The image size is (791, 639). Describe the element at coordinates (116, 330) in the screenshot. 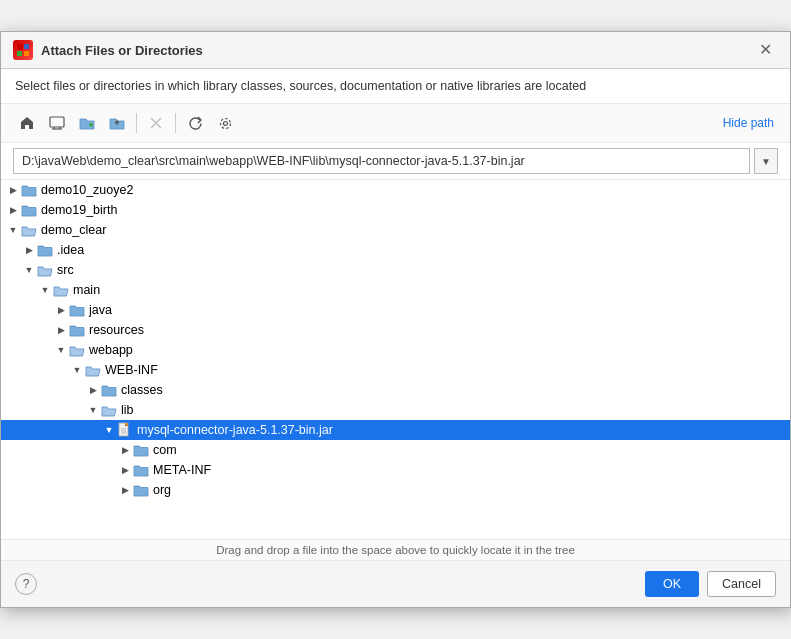

I see `tree-item-label: resources` at that location.